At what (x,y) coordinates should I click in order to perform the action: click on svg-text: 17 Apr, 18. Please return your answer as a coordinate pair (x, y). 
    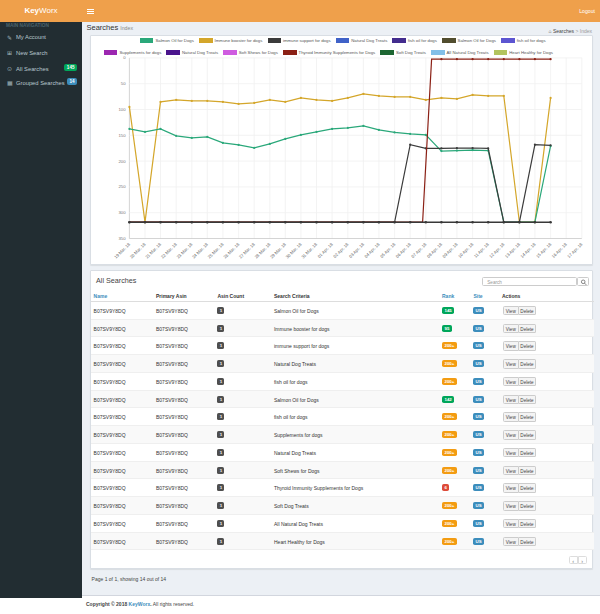
    Looking at the image, I should click on (576, 250).